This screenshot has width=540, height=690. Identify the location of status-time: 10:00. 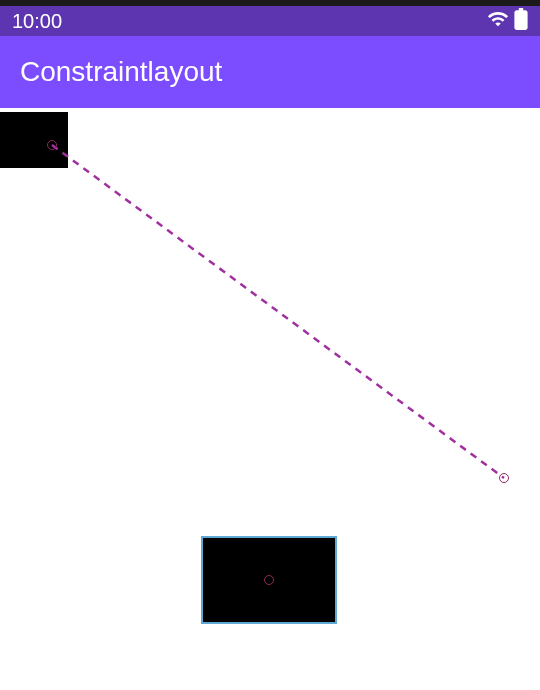
(37, 22).